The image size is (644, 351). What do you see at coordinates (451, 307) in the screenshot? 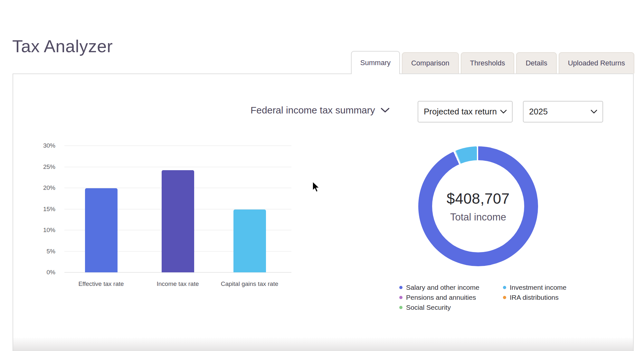
I see `legend-item-social-security: Social Security` at bounding box center [451, 307].